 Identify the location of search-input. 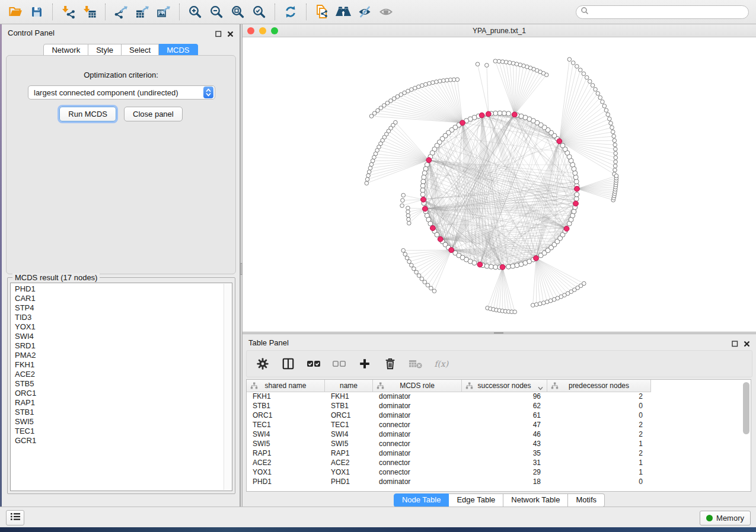
(669, 12).